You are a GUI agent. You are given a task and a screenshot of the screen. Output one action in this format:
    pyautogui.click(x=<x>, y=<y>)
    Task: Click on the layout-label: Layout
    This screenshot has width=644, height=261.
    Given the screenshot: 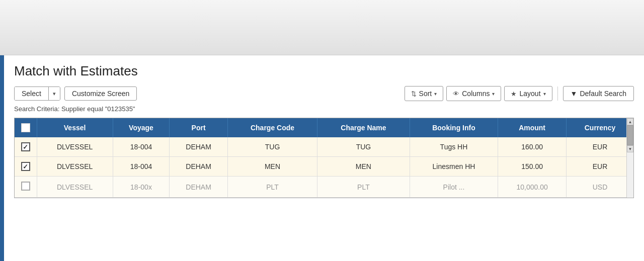 What is the action you would take?
    pyautogui.click(x=530, y=94)
    